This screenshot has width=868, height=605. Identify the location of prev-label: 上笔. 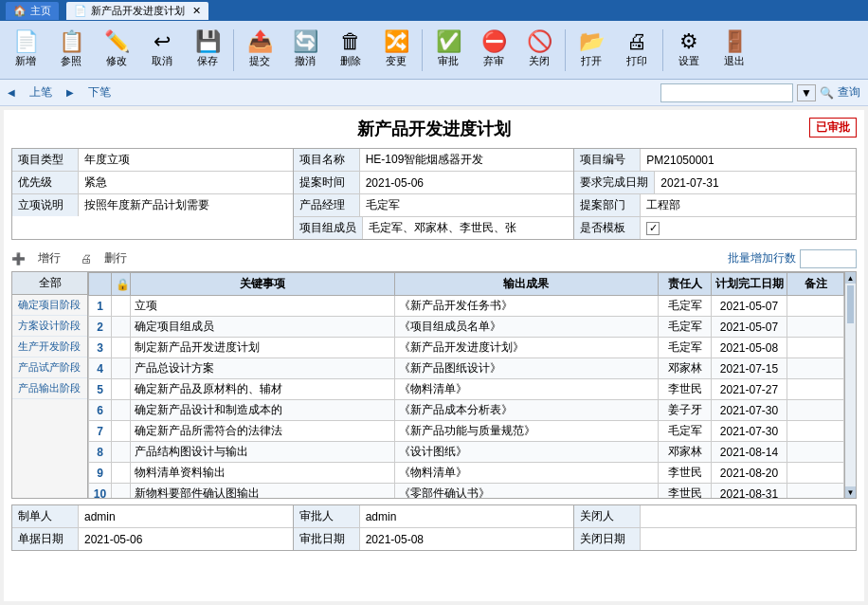
(41, 93).